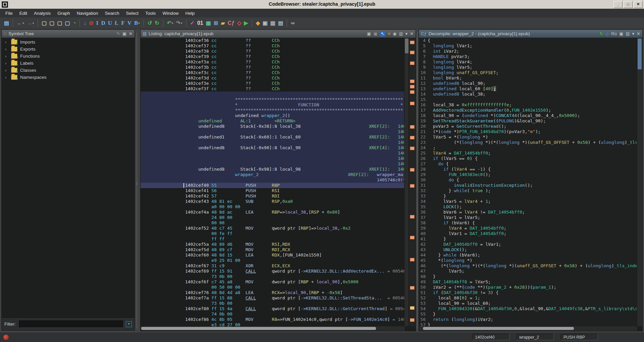  What do you see at coordinates (273, 180) in the screenshot?
I see `listing-line: 1405746c0(*` at bounding box center [273, 180].